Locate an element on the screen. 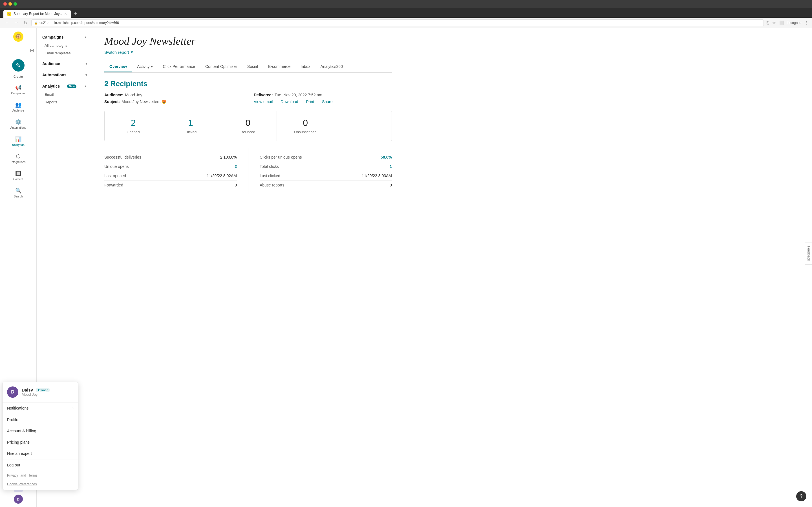  sidebar-item-search: 🔍 Search is located at coordinates (18, 193).